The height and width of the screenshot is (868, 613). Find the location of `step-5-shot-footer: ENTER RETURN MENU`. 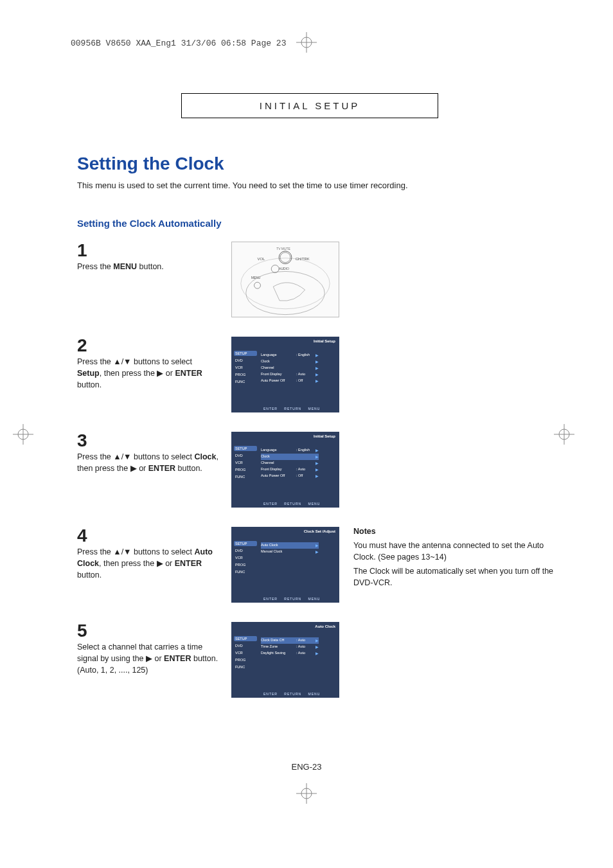

step-5-shot-footer: ENTER RETURN MENU is located at coordinates (294, 694).